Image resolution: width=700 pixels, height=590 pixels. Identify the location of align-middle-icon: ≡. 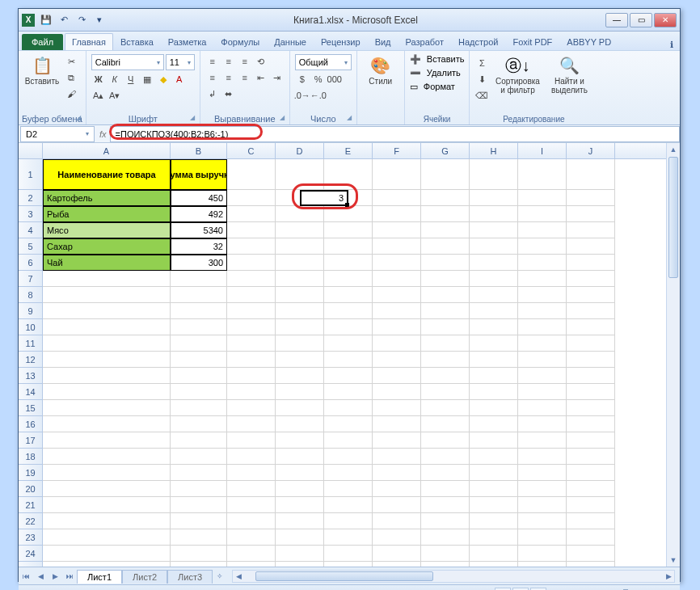
(229, 61).